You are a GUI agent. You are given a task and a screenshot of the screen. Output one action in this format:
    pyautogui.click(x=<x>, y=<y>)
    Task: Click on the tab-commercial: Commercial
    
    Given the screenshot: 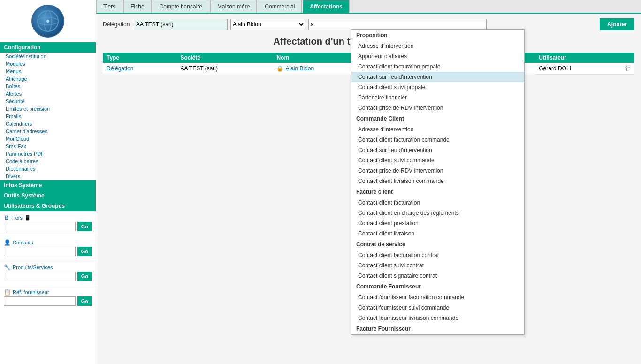 What is the action you would take?
    pyautogui.click(x=280, y=7)
    